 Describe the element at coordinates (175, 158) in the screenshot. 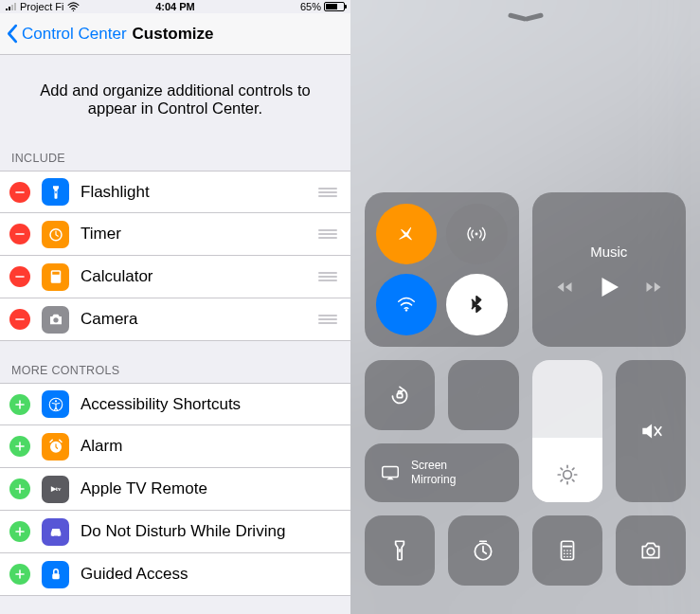

I see `section-header-include: INCLUDE` at that location.